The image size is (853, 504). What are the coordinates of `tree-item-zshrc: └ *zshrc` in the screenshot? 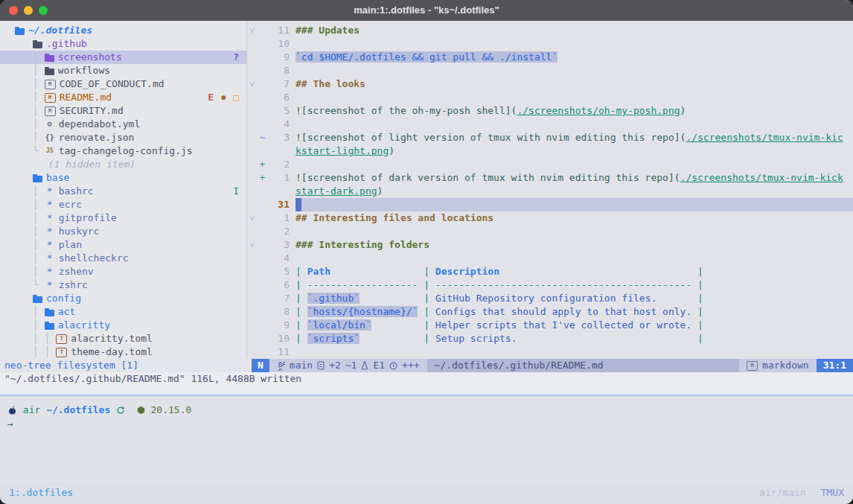 It's located at (124, 285).